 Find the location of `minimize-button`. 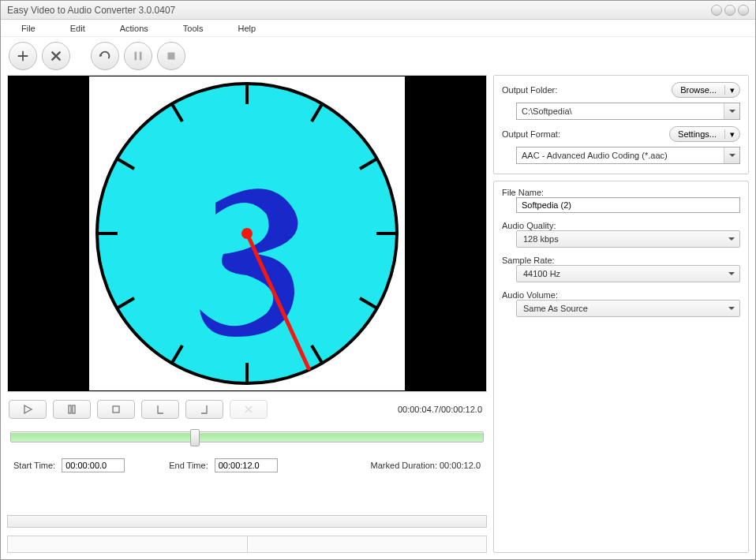

minimize-button is located at coordinates (717, 10).